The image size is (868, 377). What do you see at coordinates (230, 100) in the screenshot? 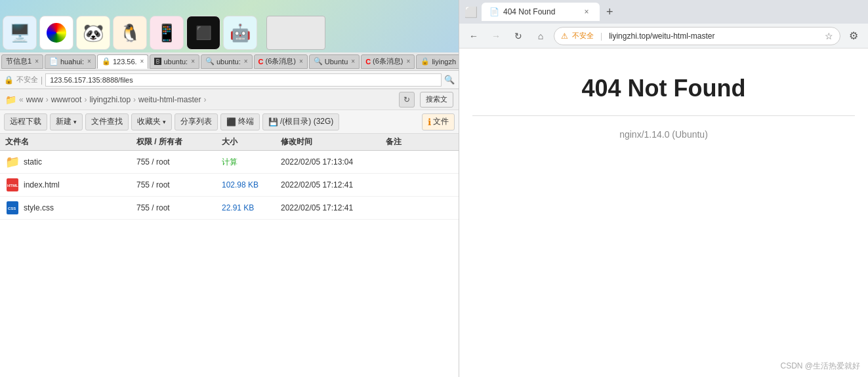
I see `breadcrumb-bar: 📁 « www › wwwroot › liyingzhi.top › weit…` at bounding box center [230, 100].